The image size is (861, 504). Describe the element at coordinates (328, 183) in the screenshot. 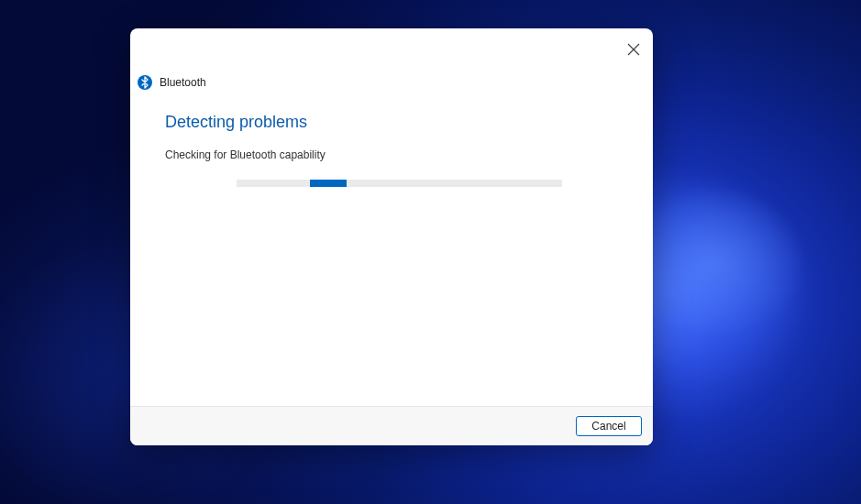

I see `progress-chunk` at that location.